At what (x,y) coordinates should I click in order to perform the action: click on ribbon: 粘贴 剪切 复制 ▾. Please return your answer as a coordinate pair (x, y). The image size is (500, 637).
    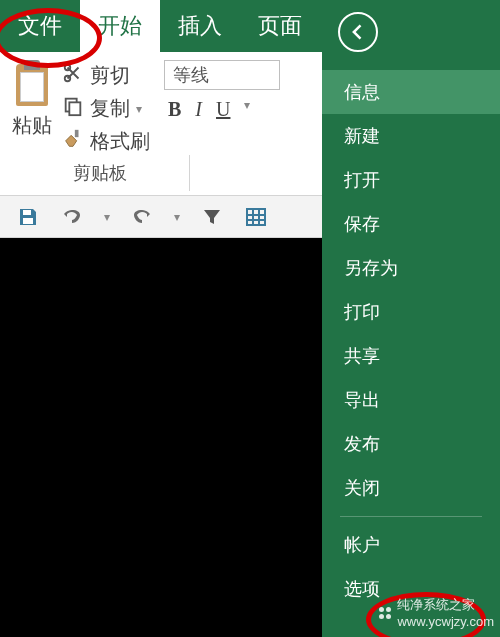
    Looking at the image, I should click on (161, 124).